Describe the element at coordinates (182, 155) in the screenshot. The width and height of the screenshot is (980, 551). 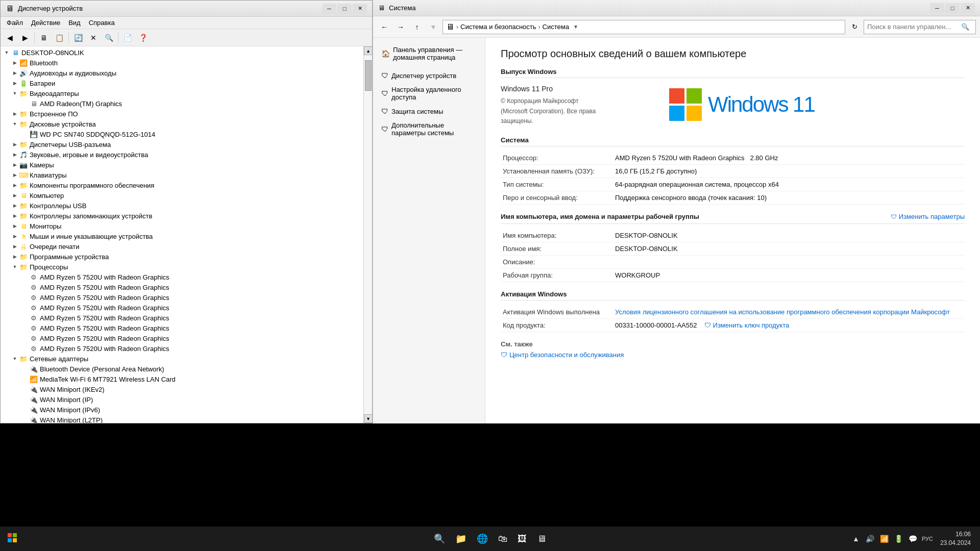
I see `tree-sound: ▶ 🎵 Звуковые, игровые и видеоустройства` at that location.